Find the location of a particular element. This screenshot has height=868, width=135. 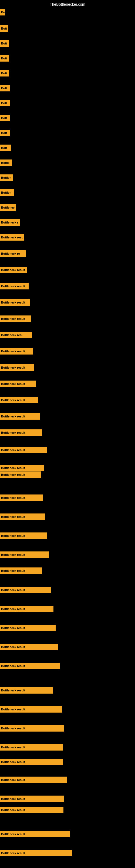

bar-label: Bottleneck re is located at coordinates (10, 254).